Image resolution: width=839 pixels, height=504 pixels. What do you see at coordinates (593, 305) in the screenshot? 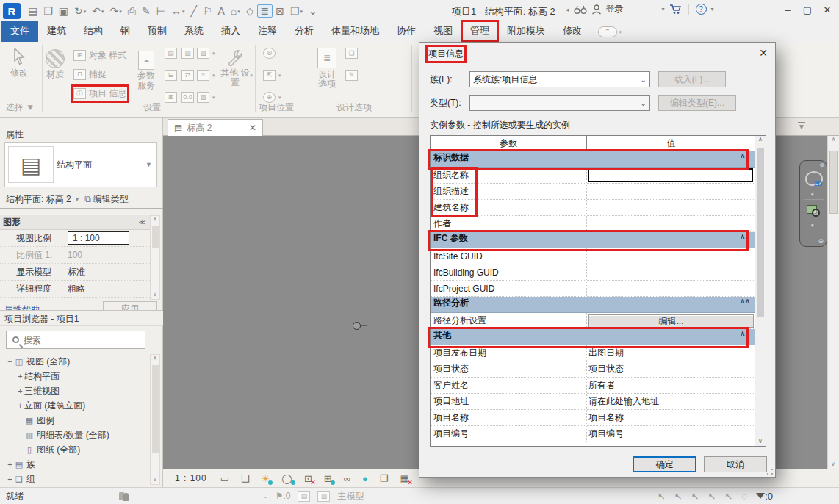
I see `parameter-group-row: 路径分析∧∧` at bounding box center [593, 305].